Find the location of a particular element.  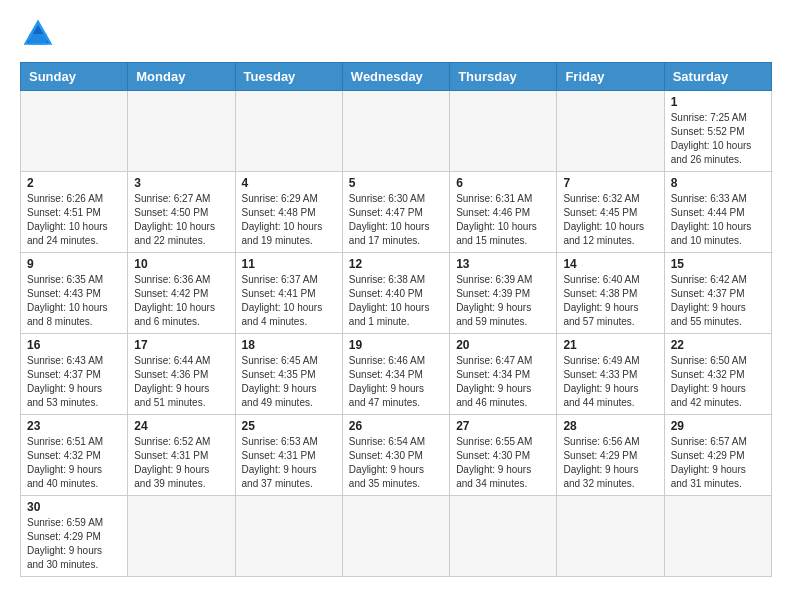

day-number: 18 is located at coordinates (289, 345).